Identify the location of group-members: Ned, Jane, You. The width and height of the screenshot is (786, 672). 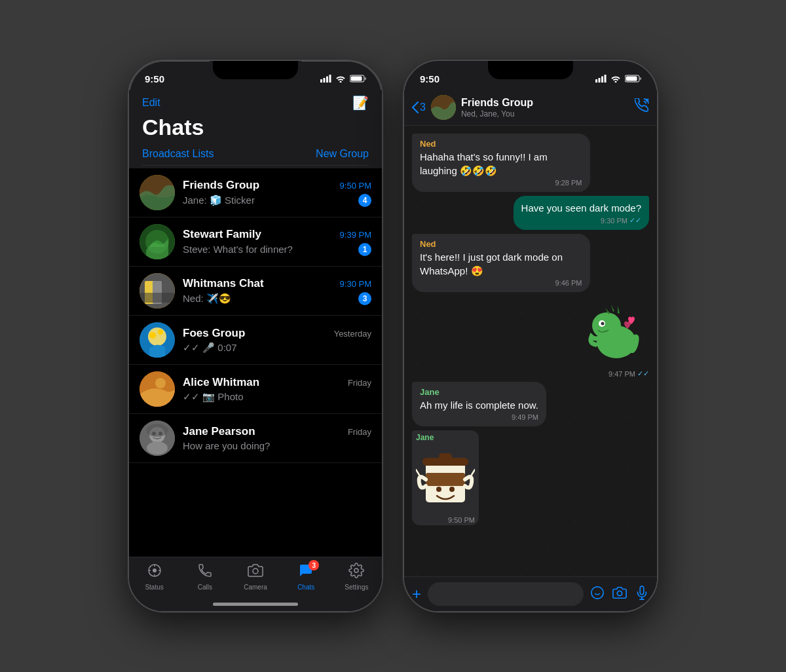
(545, 114).